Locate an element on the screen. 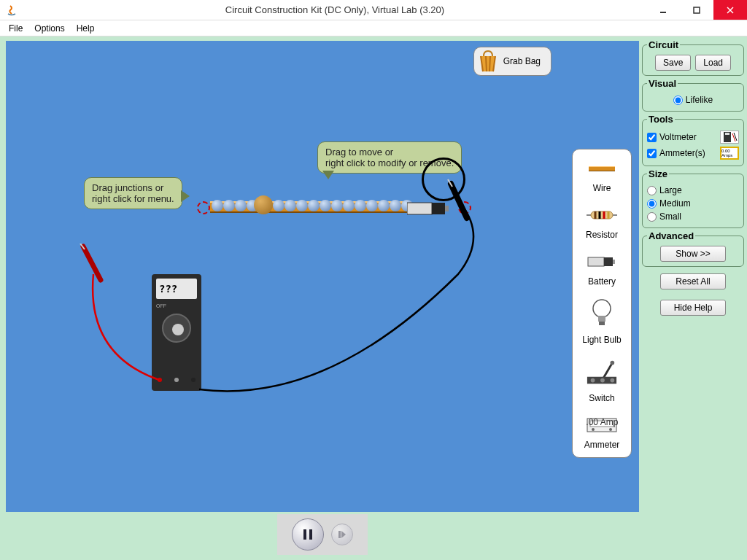 This screenshot has width=747, height=560. bag-icon is located at coordinates (488, 61).